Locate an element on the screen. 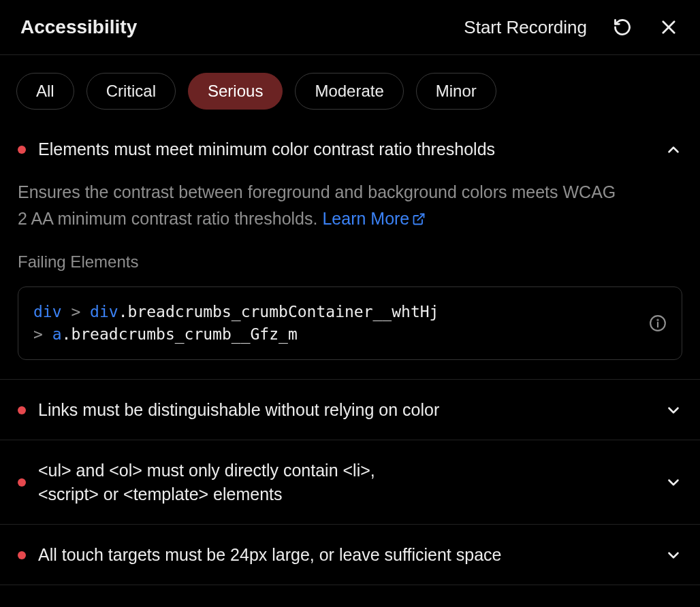  selector-token: a is located at coordinates (57, 334).